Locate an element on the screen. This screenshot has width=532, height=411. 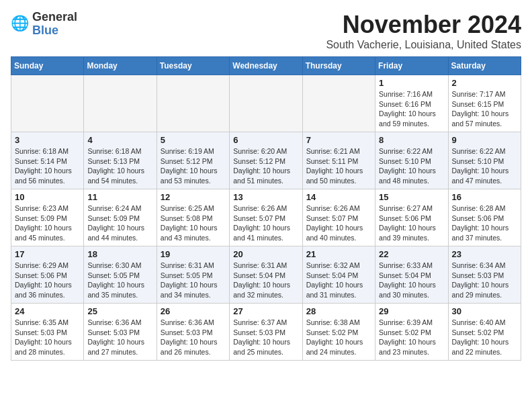
day-info: Sunrise: 6:23 AM Sunset: 5:09 PM Dayligh… is located at coordinates (47, 223).